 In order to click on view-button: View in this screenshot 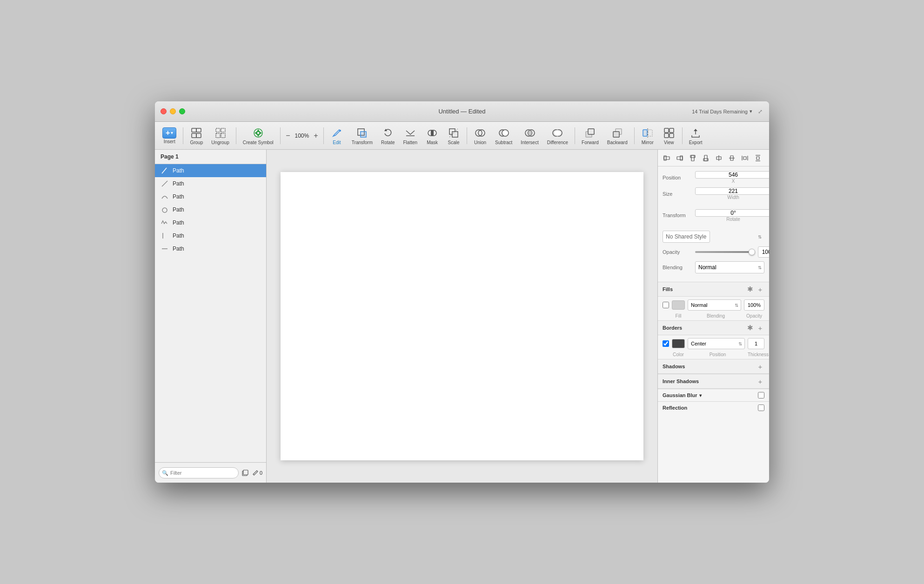, I will do `click(669, 136)`.